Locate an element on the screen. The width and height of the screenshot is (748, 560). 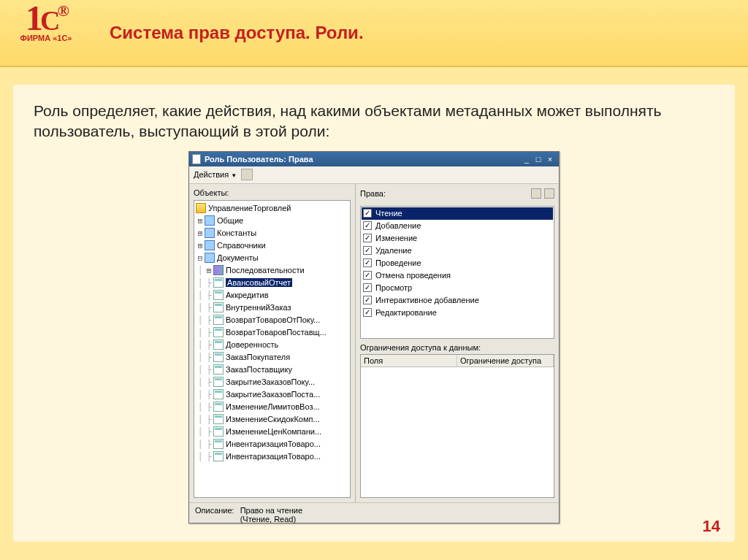
restrict-table: Поля Ограничение доступа is located at coordinates (457, 426).